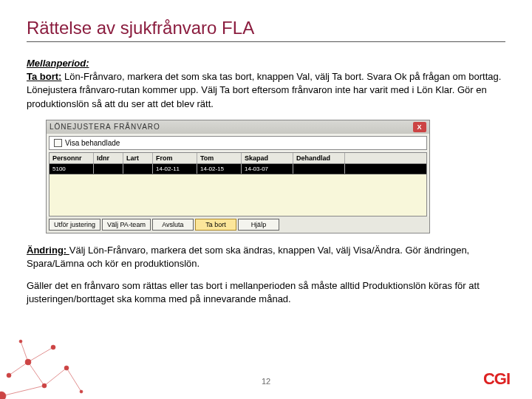 Image resolution: width=532 pixels, height=399 pixels. I want to click on col-lart: Lart, so click(138, 158).